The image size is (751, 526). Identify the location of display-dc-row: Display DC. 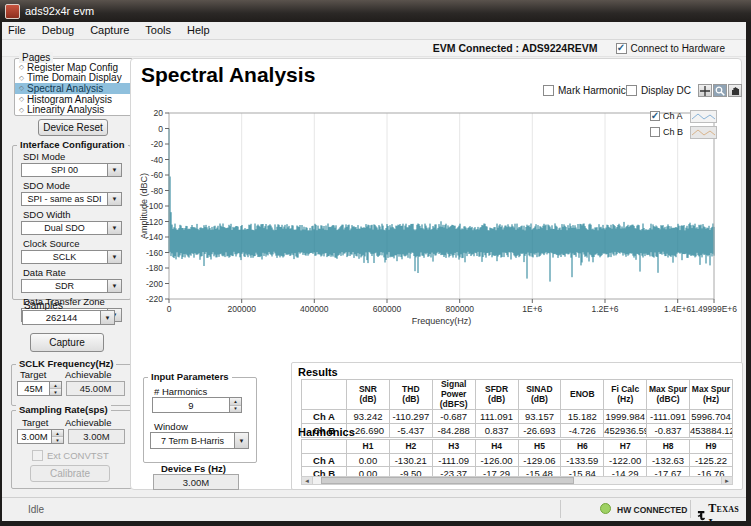
(658, 90).